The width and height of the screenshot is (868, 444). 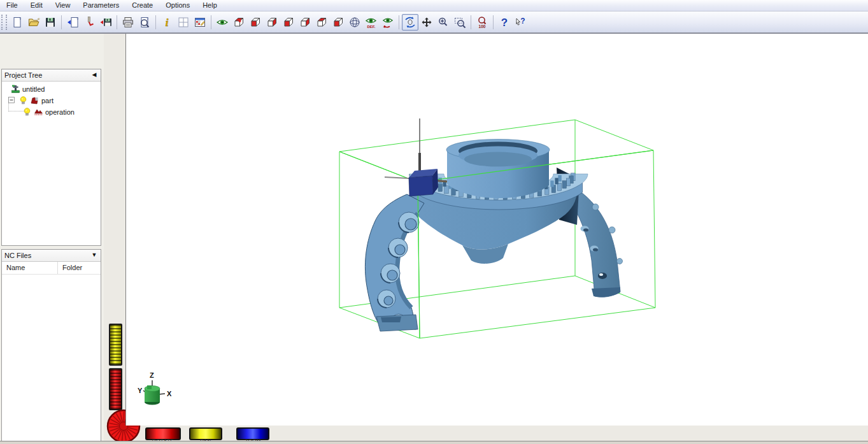 I want to click on open-folder-button, so click(x=34, y=22).